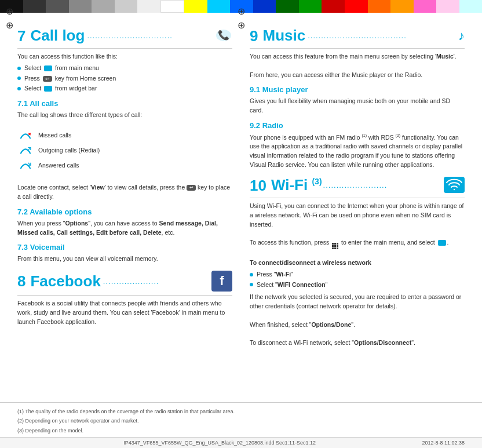 This screenshot has height=448, width=482. What do you see at coordinates (125, 79) in the screenshot?
I see `section-7-bullets: Select from main menu Press ↩ key from H…` at bounding box center [125, 79].